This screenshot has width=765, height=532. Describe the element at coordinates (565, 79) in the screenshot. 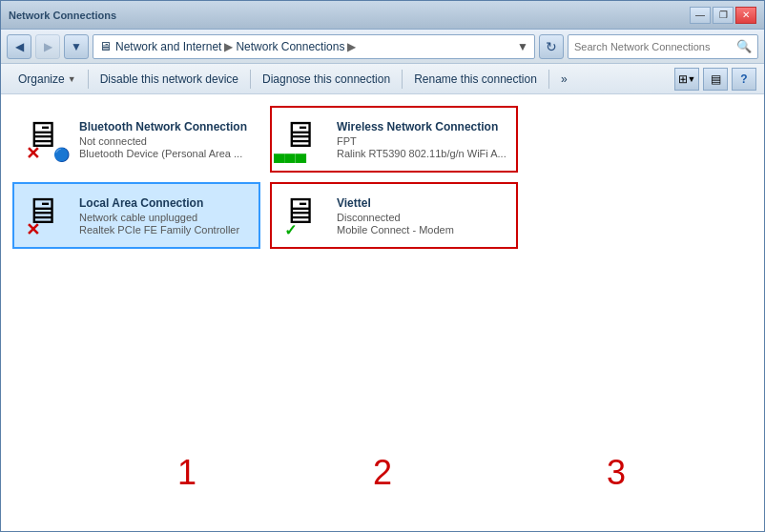

I see `more-button: »` at that location.